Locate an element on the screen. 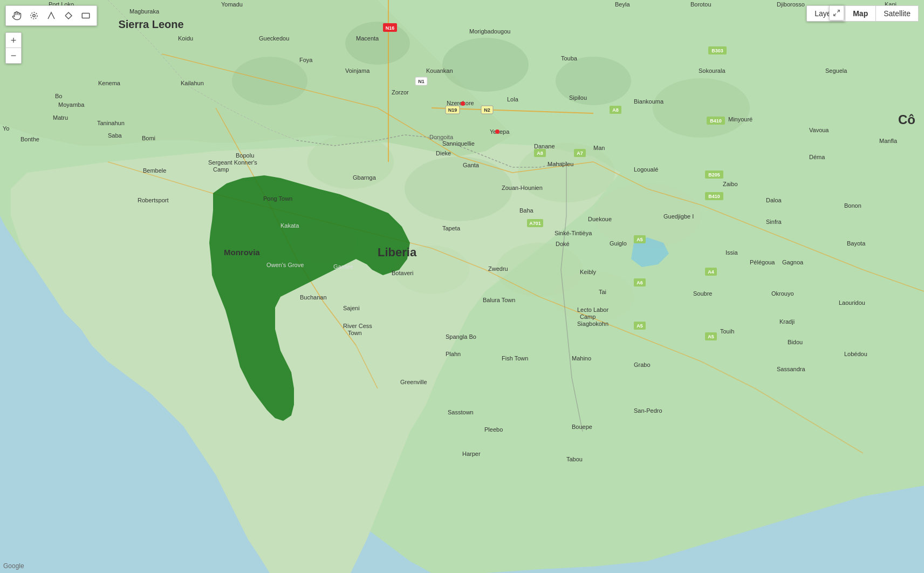 The image size is (924, 573). svg-text: Tai is located at coordinates (603, 292).